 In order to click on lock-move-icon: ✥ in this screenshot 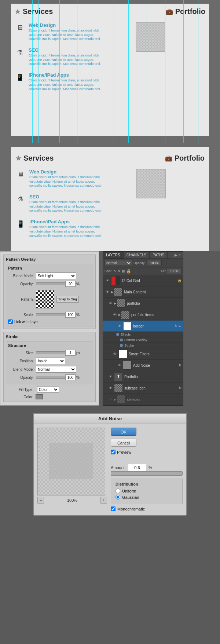, I will do `click(119, 271)`.